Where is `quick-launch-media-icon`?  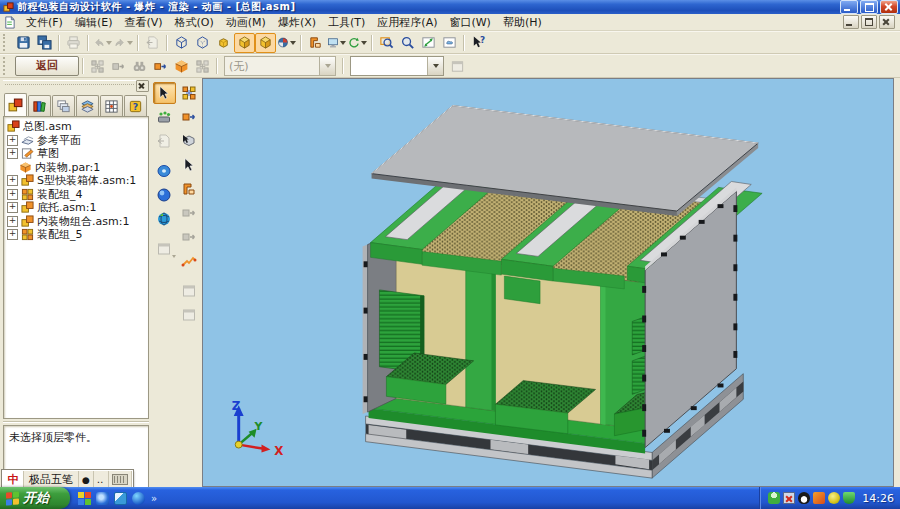 quick-launch-media-icon is located at coordinates (84, 498).